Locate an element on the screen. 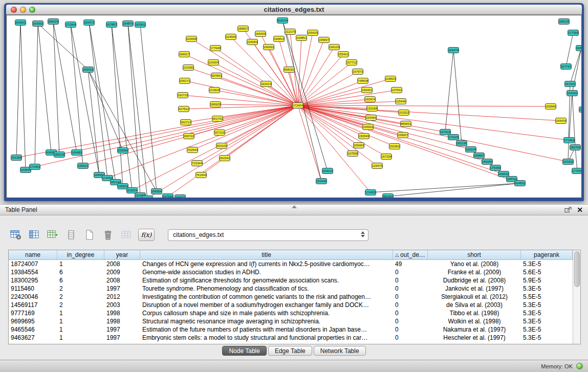 This screenshot has width=588, height=372. graph-node: 1714624 is located at coordinates (569, 140).